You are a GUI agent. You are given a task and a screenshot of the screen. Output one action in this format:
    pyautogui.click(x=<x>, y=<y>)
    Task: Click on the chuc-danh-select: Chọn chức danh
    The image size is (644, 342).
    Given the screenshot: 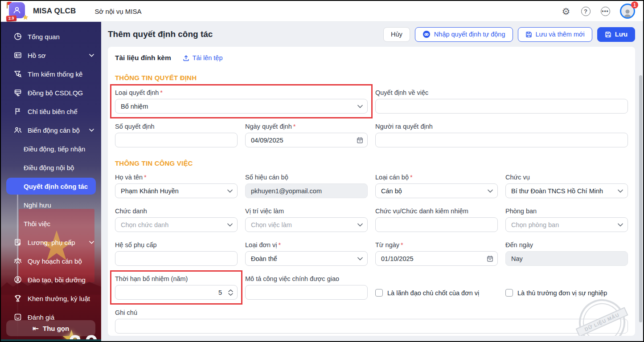 What is the action you would take?
    pyautogui.click(x=176, y=224)
    